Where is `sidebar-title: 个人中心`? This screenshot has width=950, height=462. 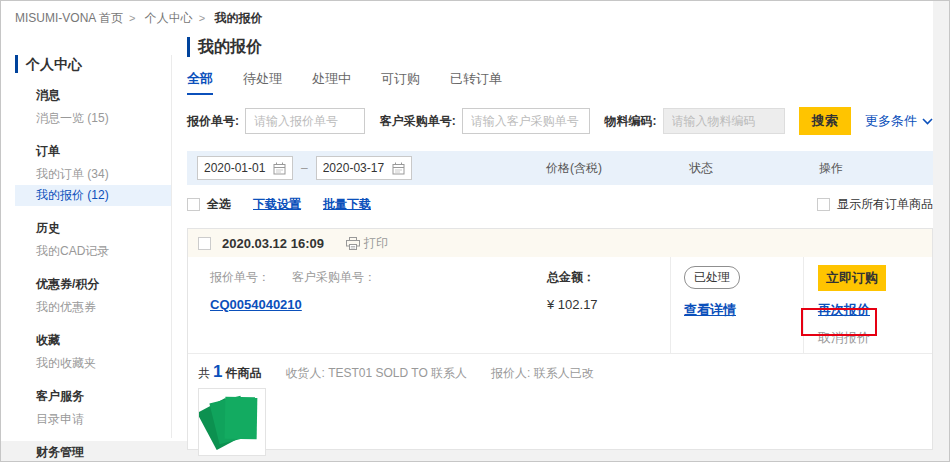 sidebar-title: 个人中心 is located at coordinates (93, 64).